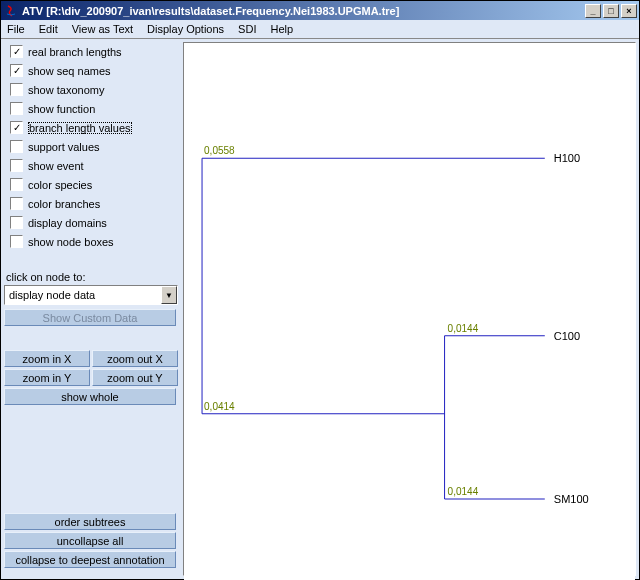 Image resolution: width=640 pixels, height=580 pixels. Describe the element at coordinates (71, 242) in the screenshot. I see `checkbox-label: show node boxes` at that location.